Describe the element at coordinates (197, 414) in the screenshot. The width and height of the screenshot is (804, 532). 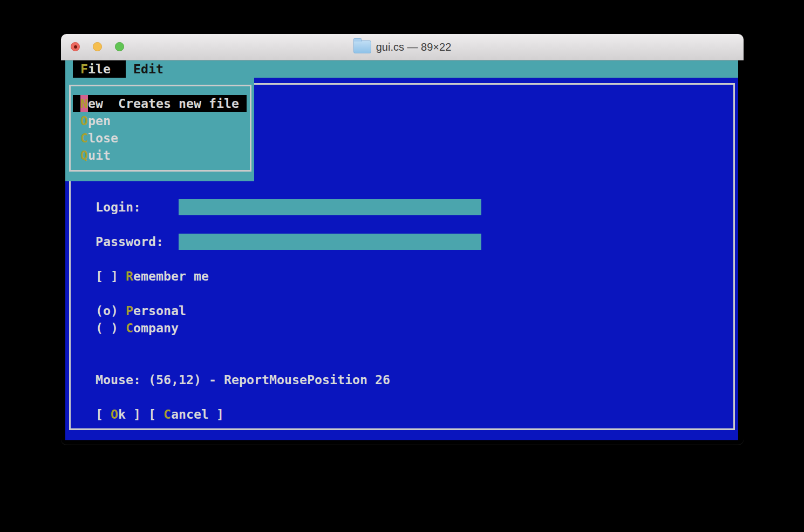
I see `cancel-button-rest: ancel ]` at that location.